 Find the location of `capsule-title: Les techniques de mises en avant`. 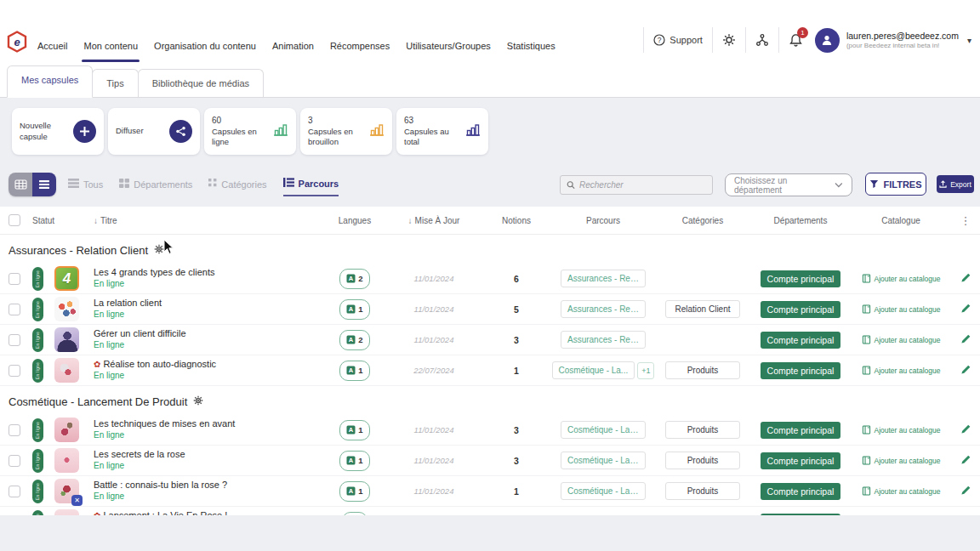

capsule-title: Les techniques de mises en avant is located at coordinates (208, 424).